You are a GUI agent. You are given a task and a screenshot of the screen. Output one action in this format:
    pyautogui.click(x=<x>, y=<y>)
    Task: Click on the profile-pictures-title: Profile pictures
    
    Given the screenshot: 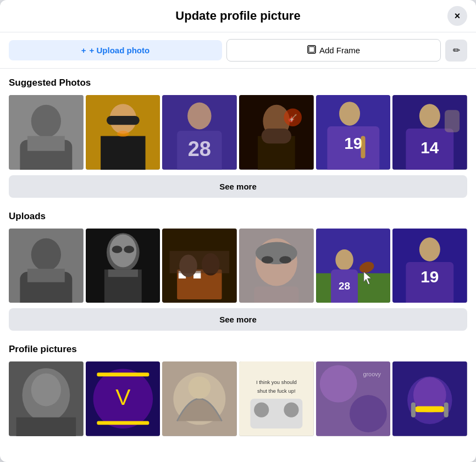 What is the action you would take?
    pyautogui.click(x=238, y=349)
    